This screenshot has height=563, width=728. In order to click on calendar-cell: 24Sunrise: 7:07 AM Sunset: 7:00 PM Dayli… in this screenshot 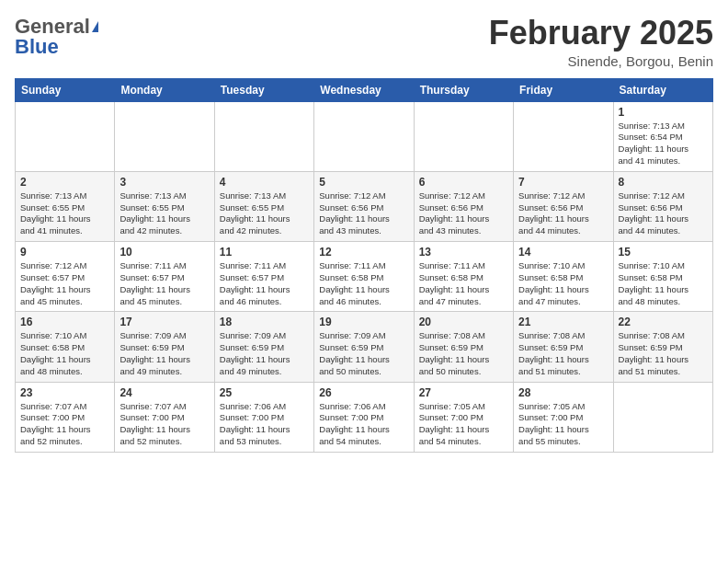, I will do `click(165, 417)`.